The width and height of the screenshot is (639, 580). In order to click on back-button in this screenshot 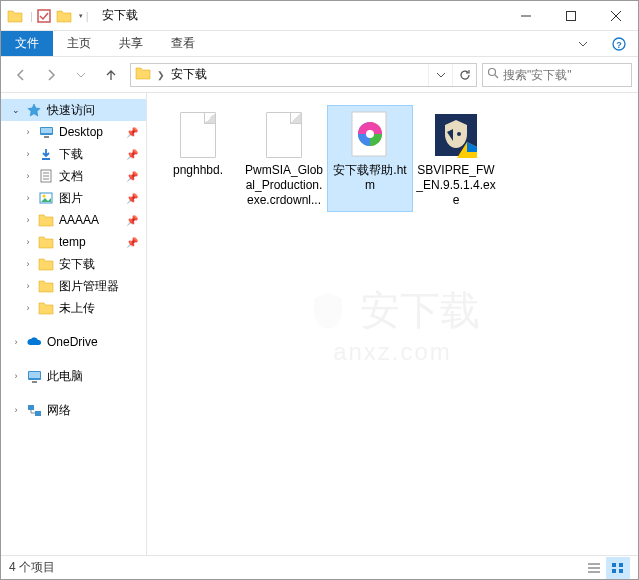, I will do `click(21, 75)`.